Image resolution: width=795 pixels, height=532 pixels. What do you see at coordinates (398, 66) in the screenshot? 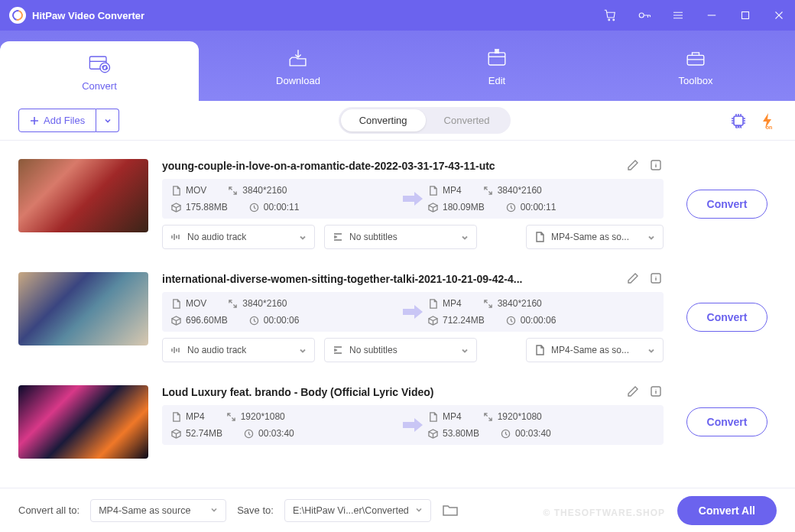
I see `main-nav: Convert Download Edit Toolbox` at bounding box center [398, 66].